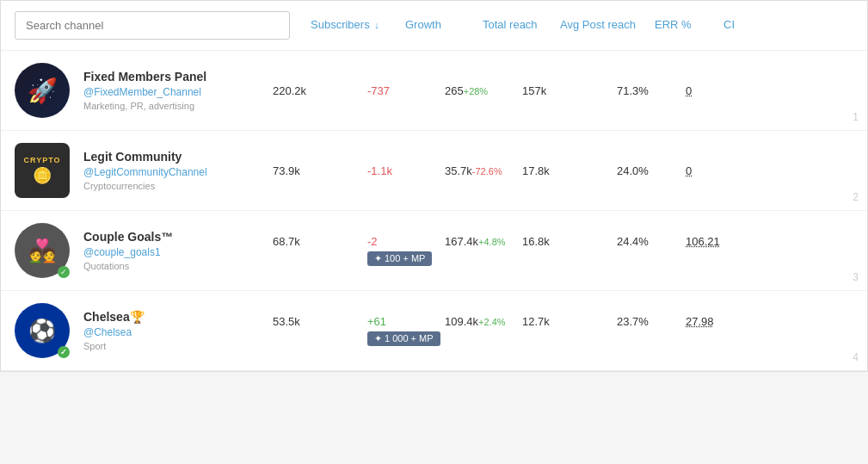 The image size is (868, 464). What do you see at coordinates (152, 26) in the screenshot?
I see `search-input` at bounding box center [152, 26].